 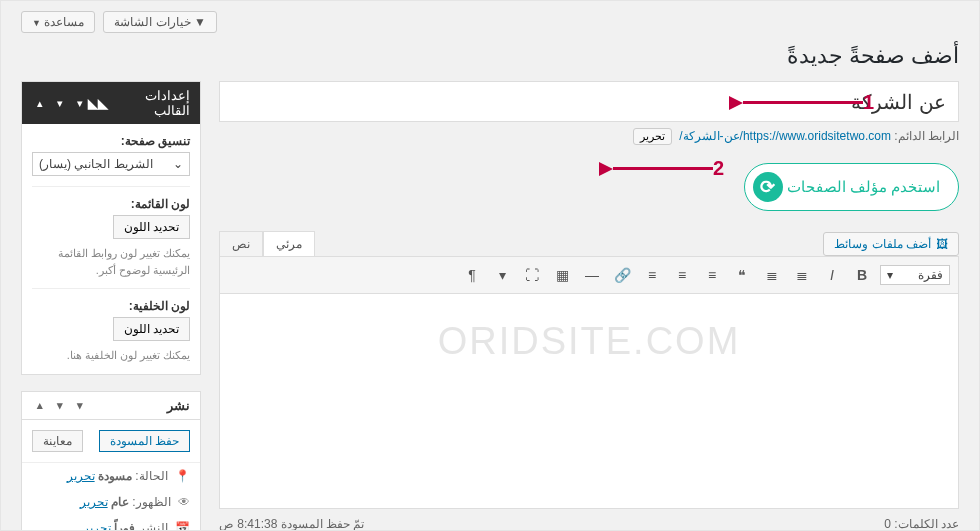 What do you see at coordinates (289, 244) in the screenshot?
I see `tab-visual: مرئي` at bounding box center [289, 244].